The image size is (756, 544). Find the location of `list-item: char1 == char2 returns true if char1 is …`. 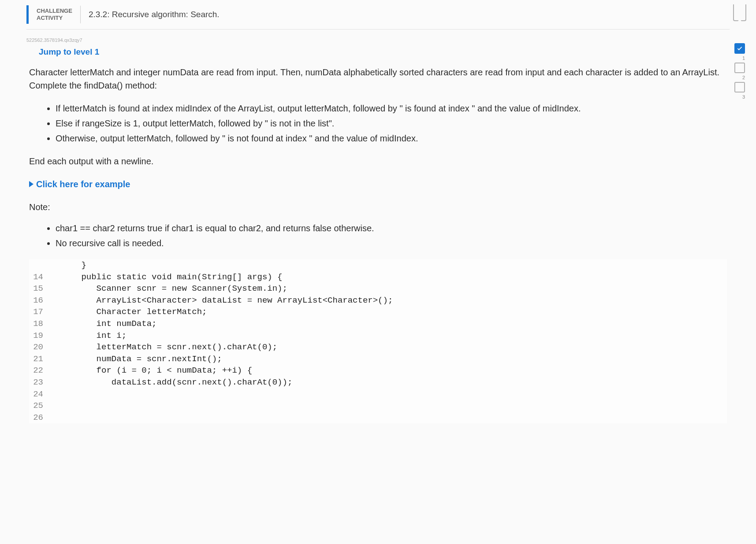

list-item: char1 == char2 returns true if char1 is … is located at coordinates (391, 228).